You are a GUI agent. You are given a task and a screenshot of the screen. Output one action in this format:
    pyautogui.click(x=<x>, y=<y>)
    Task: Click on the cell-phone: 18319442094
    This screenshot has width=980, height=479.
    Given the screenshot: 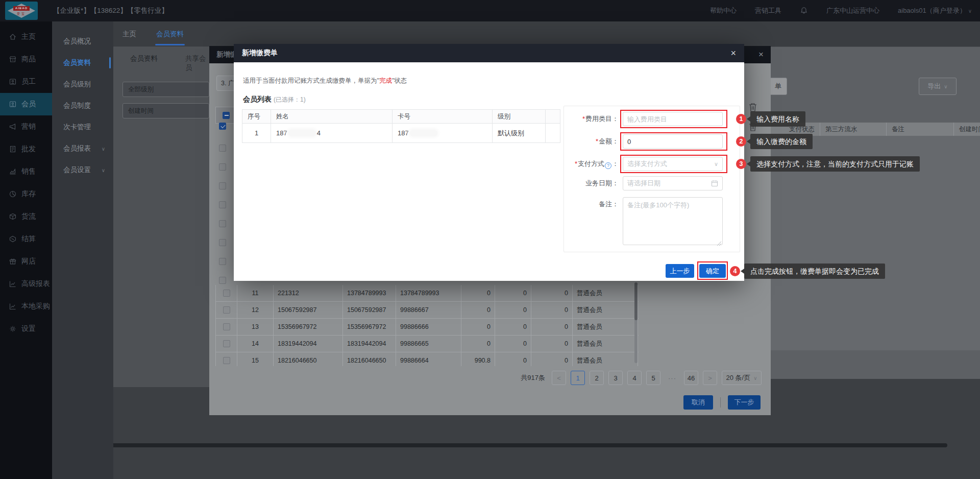 What is the action you would take?
    pyautogui.click(x=370, y=344)
    